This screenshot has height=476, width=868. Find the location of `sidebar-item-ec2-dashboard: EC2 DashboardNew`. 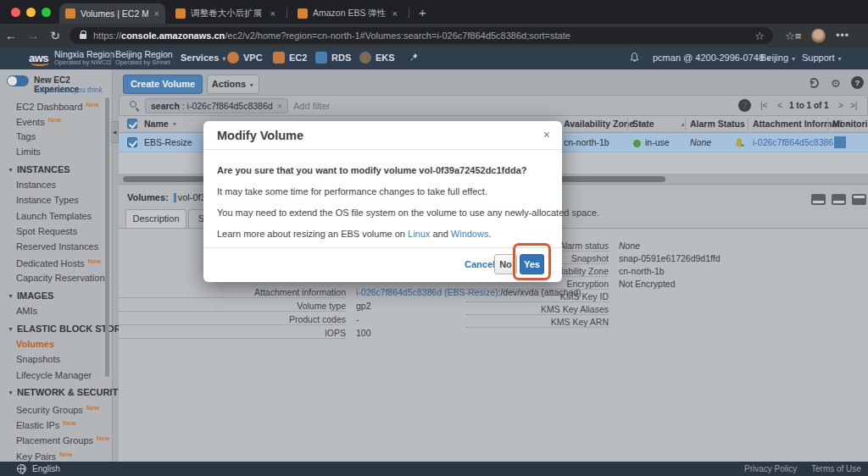

sidebar-item-ec2-dashboard: EC2 DashboardNew is located at coordinates (56, 105).